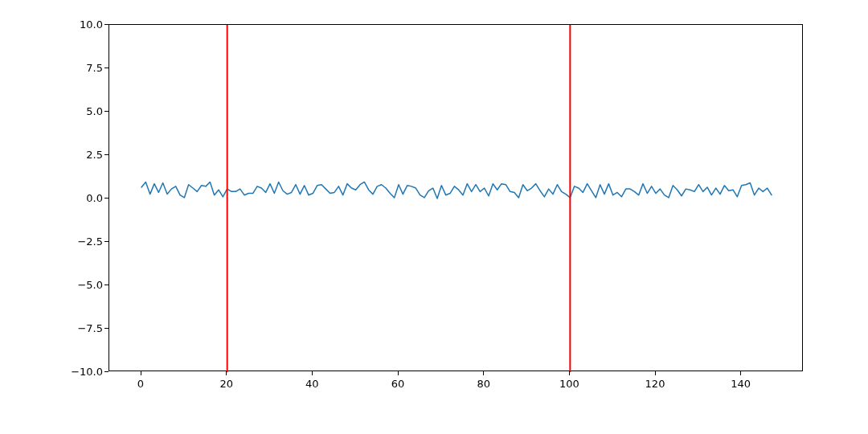 The width and height of the screenshot is (868, 434). Describe the element at coordinates (90, 285) in the screenshot. I see `y-tick-label: −5.0` at that location.